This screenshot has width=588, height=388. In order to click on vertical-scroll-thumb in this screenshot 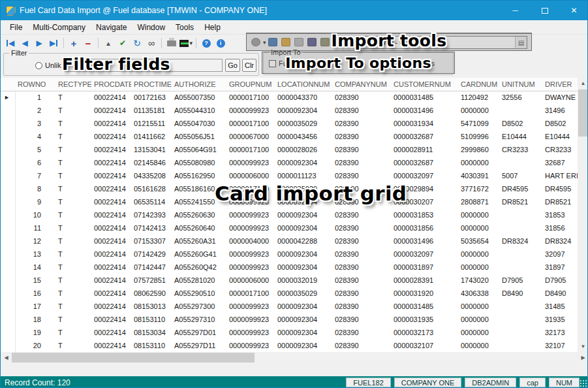, I will do `click(583, 113)`.